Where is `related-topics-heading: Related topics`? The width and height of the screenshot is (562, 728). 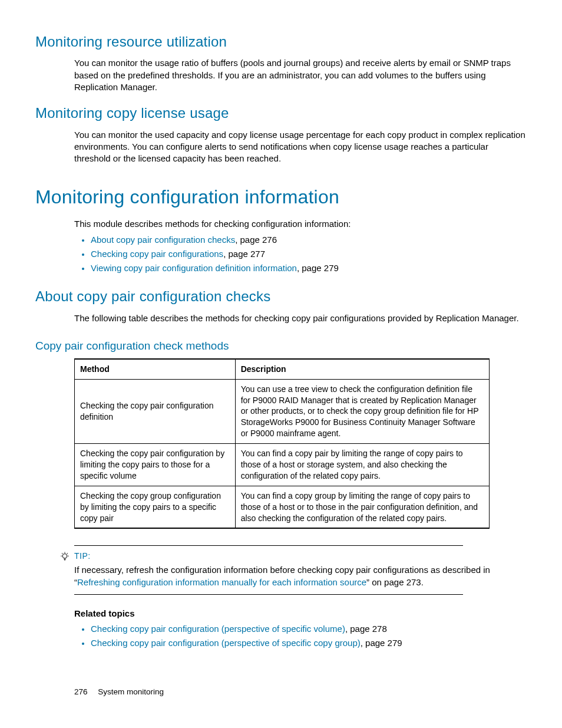
related-topics-heading: Related topics is located at coordinates (300, 614).